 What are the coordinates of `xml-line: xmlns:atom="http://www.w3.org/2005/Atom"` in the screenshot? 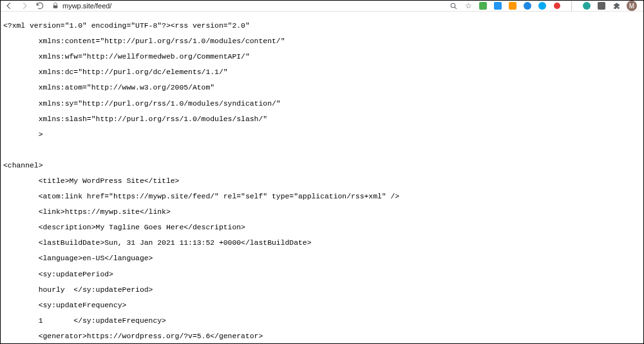 It's located at (322, 88).